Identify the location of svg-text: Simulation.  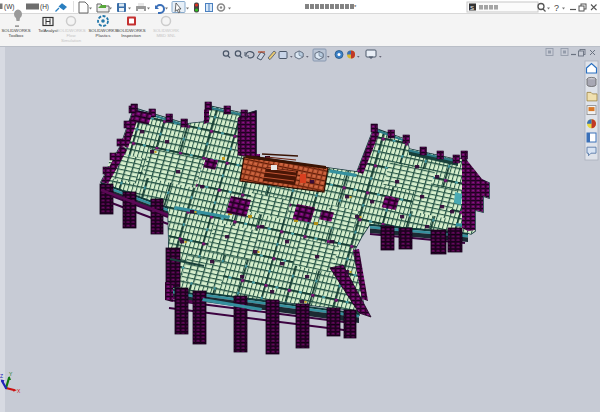
(72, 40).